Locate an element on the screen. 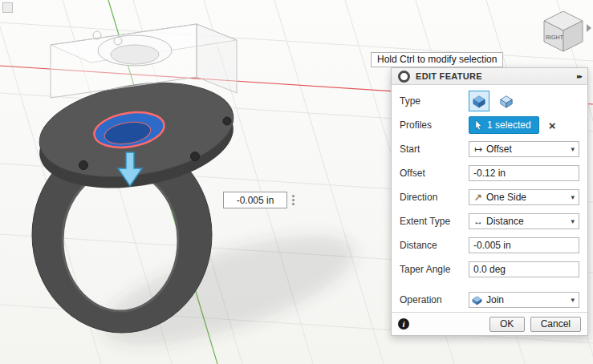 Image resolution: width=593 pixels, height=364 pixels. row-start: Start ↦ Offset ▾ is located at coordinates (489, 149).